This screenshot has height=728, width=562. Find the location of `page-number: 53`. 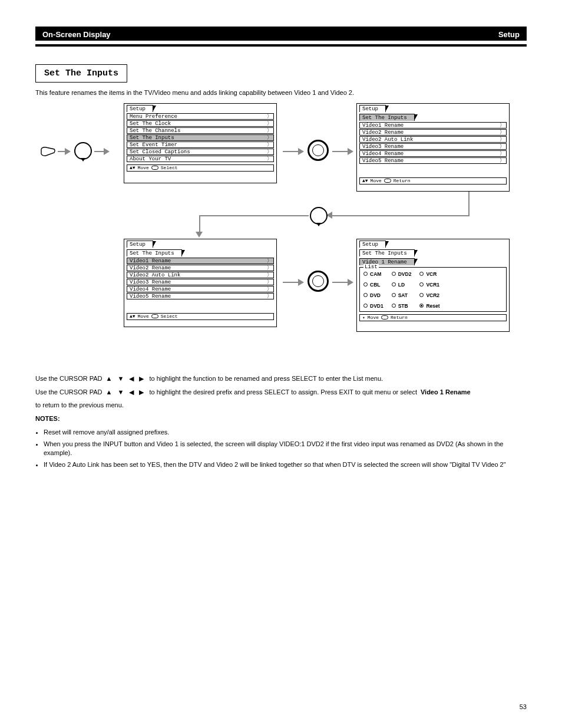

page-number: 53 is located at coordinates (523, 707).